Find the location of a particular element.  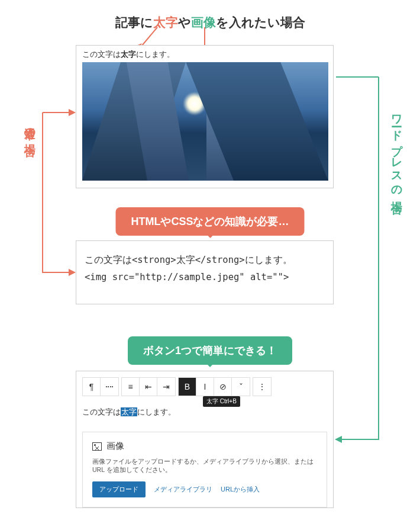

image-block-placeholder: 画像 画像ファイルをアップロードするか、メディアライブラリから選択、または UR… is located at coordinates (205, 470).